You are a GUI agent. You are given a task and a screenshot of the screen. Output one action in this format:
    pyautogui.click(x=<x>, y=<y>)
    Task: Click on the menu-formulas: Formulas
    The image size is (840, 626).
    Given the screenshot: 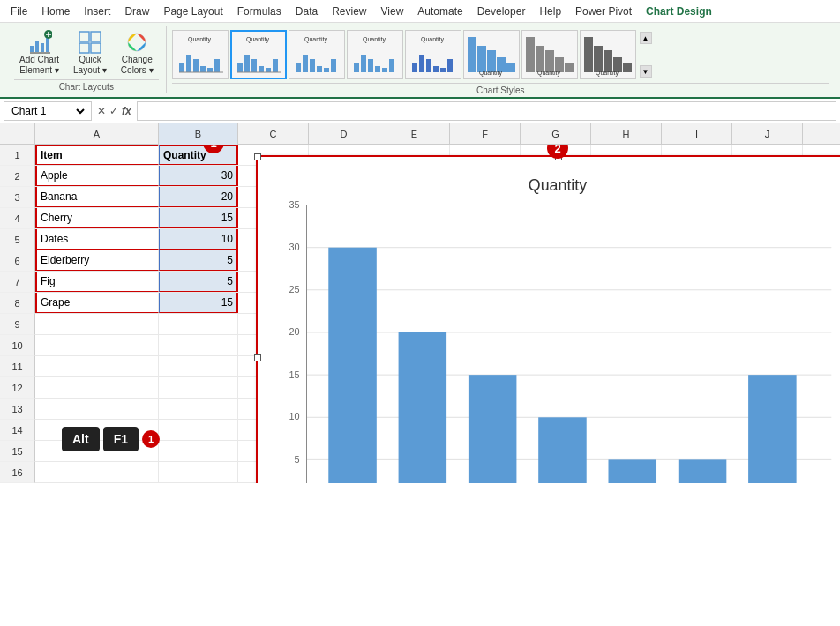 What is the action you would take?
    pyautogui.click(x=259, y=11)
    